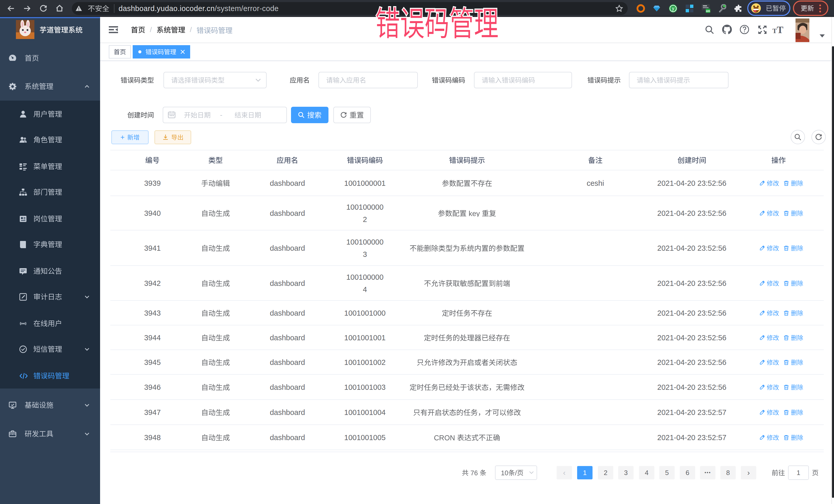  What do you see at coordinates (708, 11) in the screenshot?
I see `svg-text: on` at bounding box center [708, 11].